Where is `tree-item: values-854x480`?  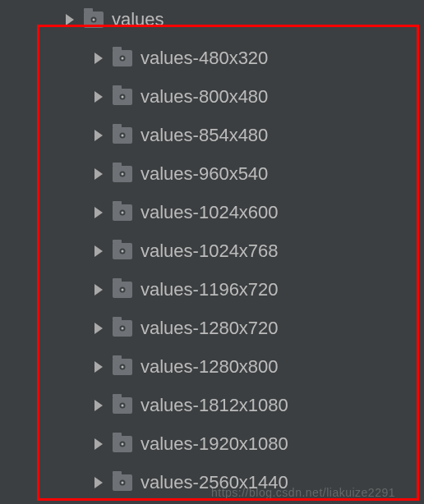 tree-item: values-854x480 is located at coordinates (212, 135).